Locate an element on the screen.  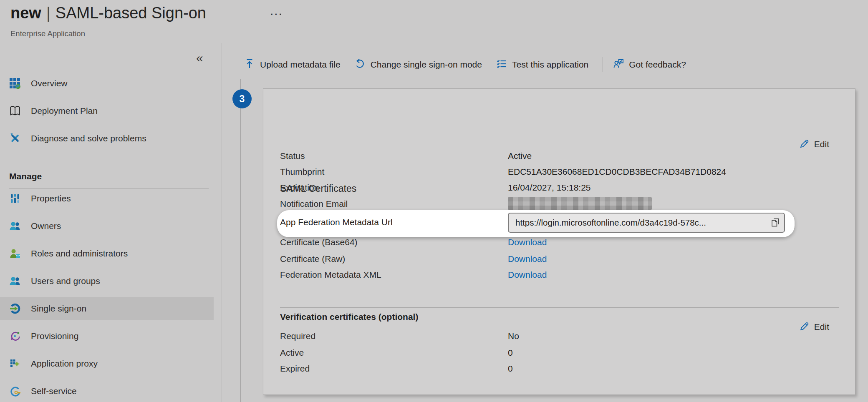
sidebar-item-self-service: Self-service is located at coordinates (107, 391).